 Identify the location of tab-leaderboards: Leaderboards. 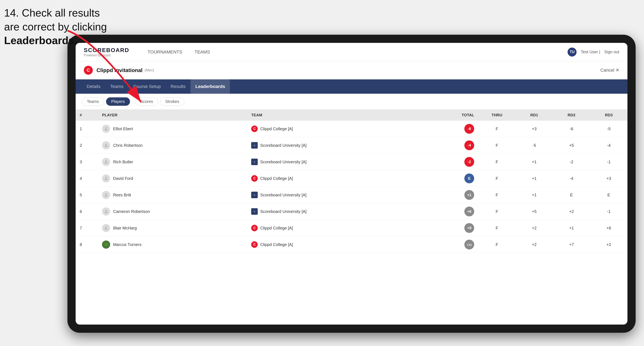
(210, 86).